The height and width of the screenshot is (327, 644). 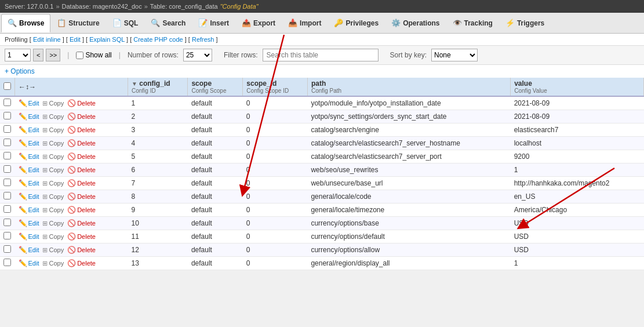 I want to click on th-scope-id: scope_id Config Scope ID, so click(x=275, y=87).